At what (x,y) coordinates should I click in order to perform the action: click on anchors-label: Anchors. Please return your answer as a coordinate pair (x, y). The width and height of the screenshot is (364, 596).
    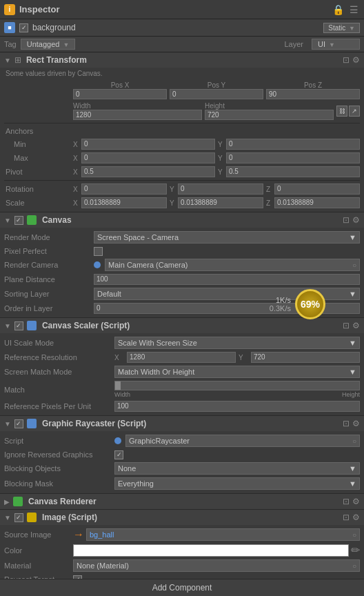
    Looking at the image, I should click on (39, 131).